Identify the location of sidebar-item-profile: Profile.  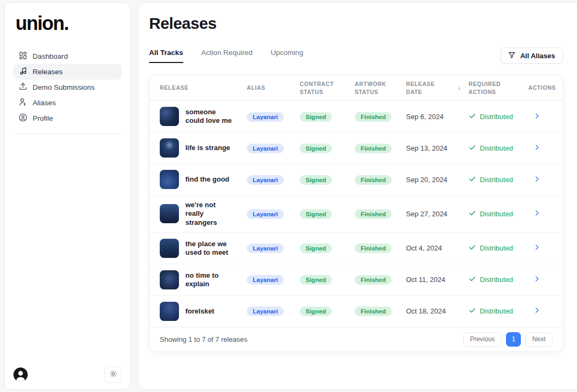
(67, 119).